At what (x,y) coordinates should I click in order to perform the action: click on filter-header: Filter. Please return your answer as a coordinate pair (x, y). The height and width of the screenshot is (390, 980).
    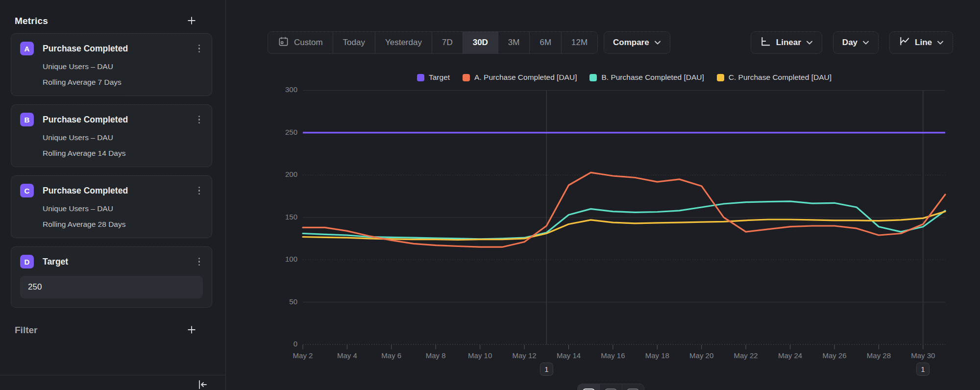
    Looking at the image, I should click on (113, 330).